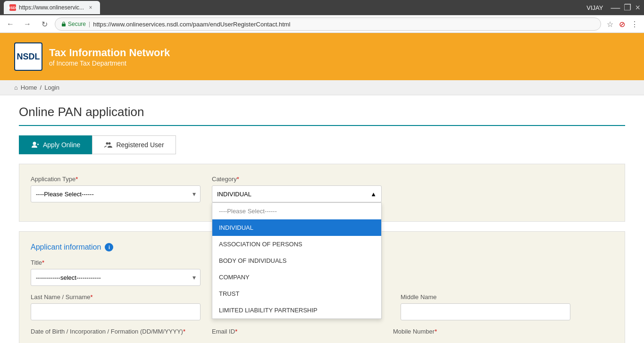  Describe the element at coordinates (297, 211) in the screenshot. I see `dropdown-option-placeholder: ----Please Select------` at that location.